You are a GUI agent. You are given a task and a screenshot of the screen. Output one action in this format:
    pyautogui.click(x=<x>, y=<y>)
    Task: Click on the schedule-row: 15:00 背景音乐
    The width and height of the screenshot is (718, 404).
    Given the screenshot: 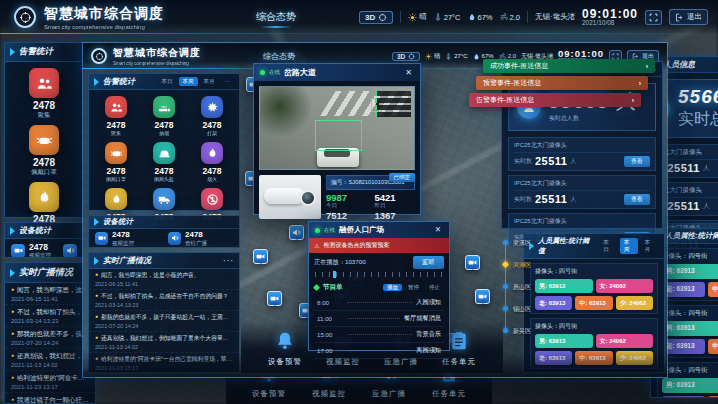 What is the action you would take?
    pyautogui.click(x=379, y=335)
    